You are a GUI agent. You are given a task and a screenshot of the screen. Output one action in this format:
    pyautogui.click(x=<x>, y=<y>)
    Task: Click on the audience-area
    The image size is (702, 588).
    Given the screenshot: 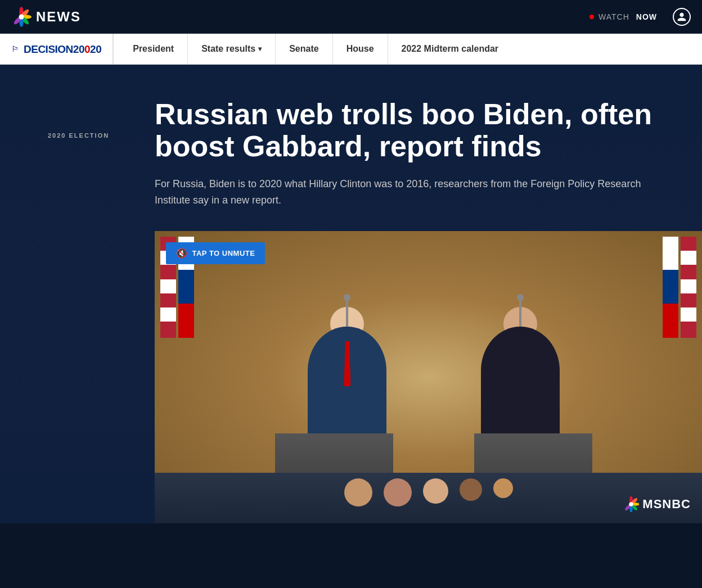 What is the action you would take?
    pyautogui.click(x=429, y=498)
    